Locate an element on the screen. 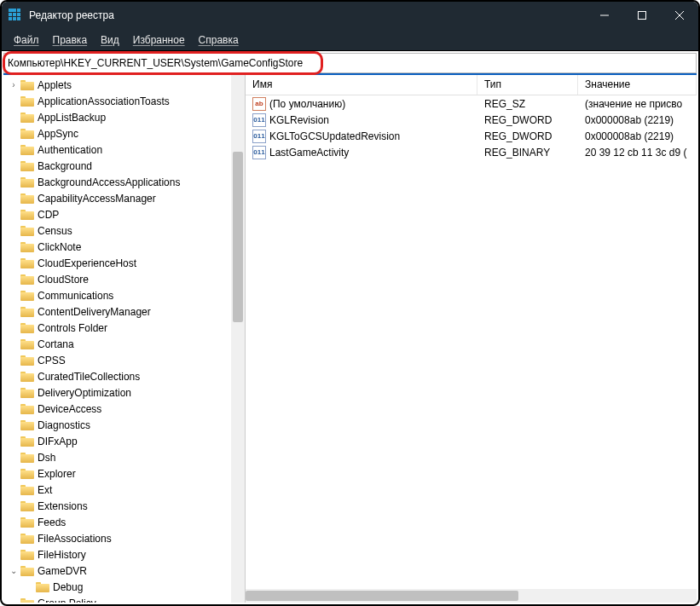 Image resolution: width=700 pixels, height=606 pixels. chevron-icon: › is located at coordinates (14, 85).